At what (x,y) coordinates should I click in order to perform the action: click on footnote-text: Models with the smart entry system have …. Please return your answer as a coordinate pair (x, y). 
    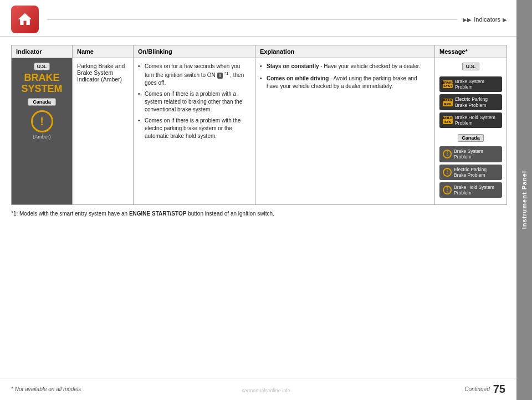
    Looking at the image, I should click on (73, 214).